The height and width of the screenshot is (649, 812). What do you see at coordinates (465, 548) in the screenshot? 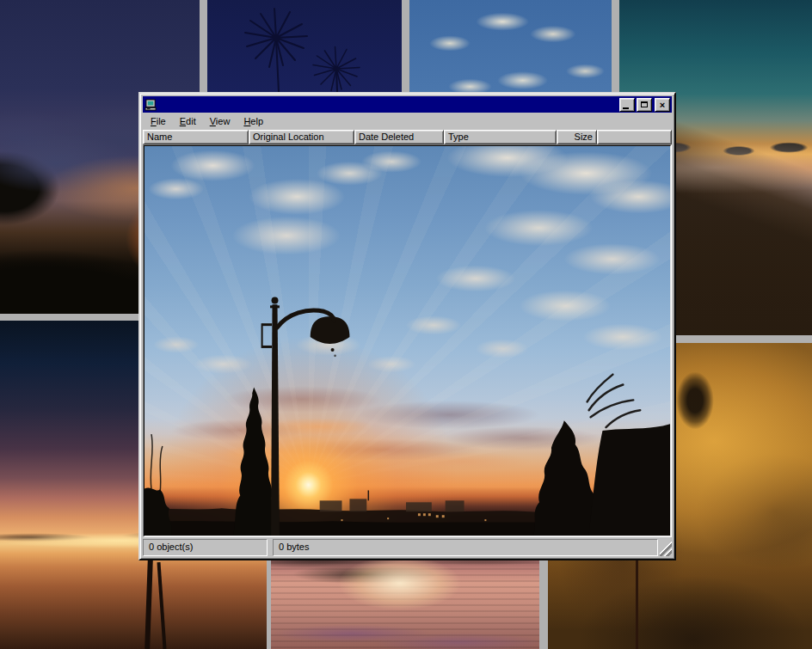
I see `status-byte-count: 0 bytes` at bounding box center [465, 548].